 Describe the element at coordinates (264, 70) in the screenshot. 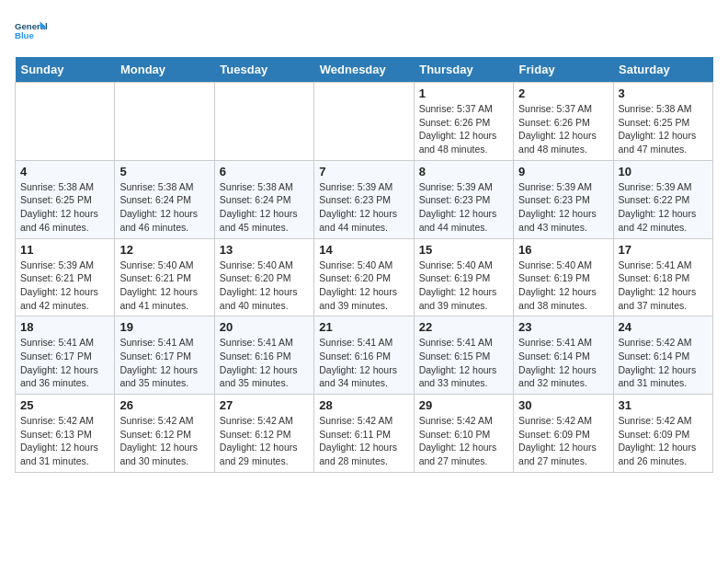

I see `day-header-tuesday: Tuesday` at that location.